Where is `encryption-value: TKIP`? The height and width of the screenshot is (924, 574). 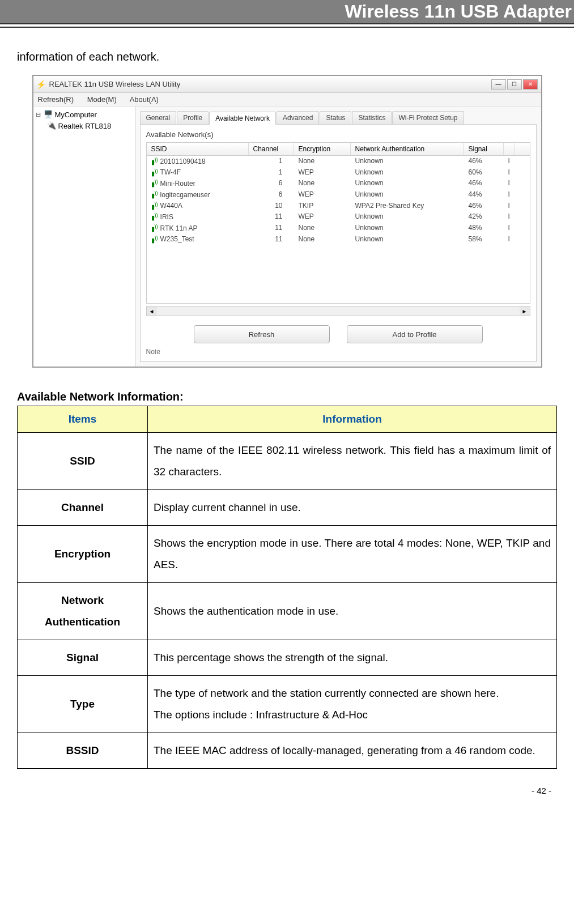
encryption-value: TKIP is located at coordinates (322, 206).